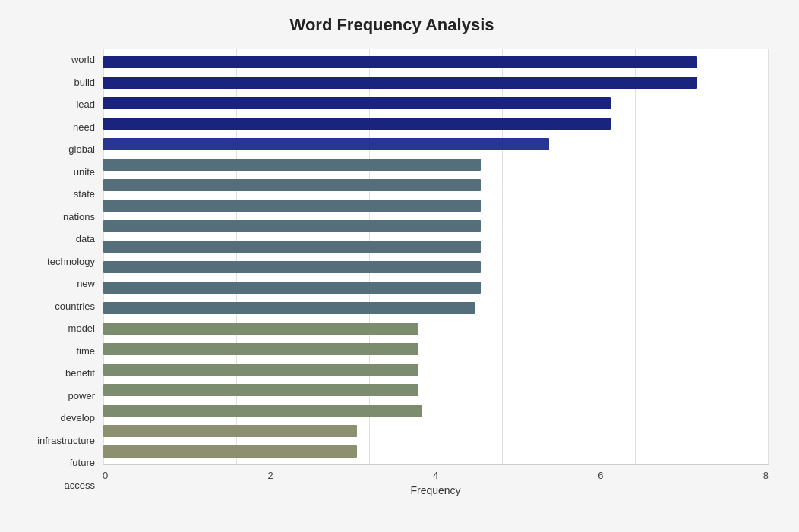 This screenshot has width=799, height=532. I want to click on y-label: technology, so click(71, 261).